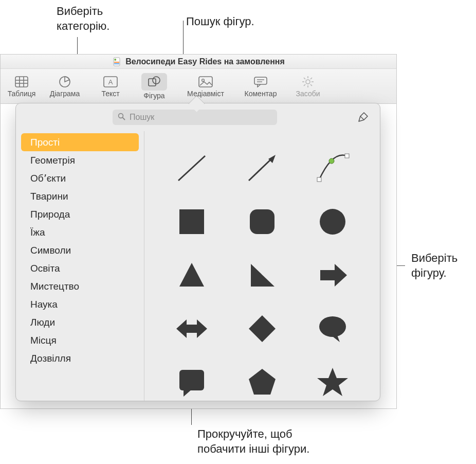 The width and height of the screenshot is (476, 464). What do you see at coordinates (206, 86) in the screenshot?
I see `toolbar-media: Медіавміст` at bounding box center [206, 86].